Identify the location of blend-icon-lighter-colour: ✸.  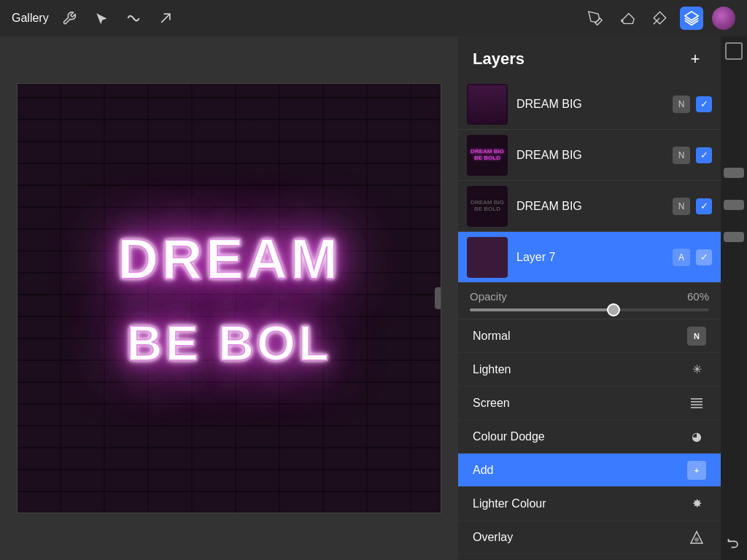
(697, 504).